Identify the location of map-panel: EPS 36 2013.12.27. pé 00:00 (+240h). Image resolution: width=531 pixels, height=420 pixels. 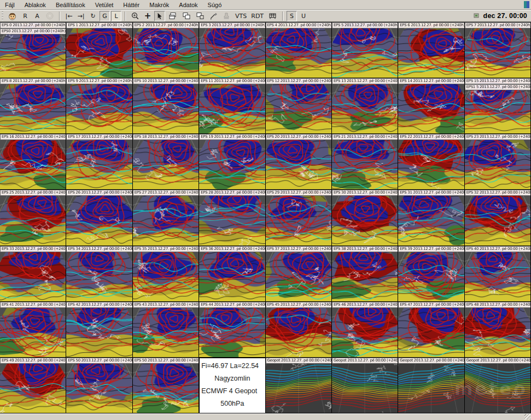
(232, 274).